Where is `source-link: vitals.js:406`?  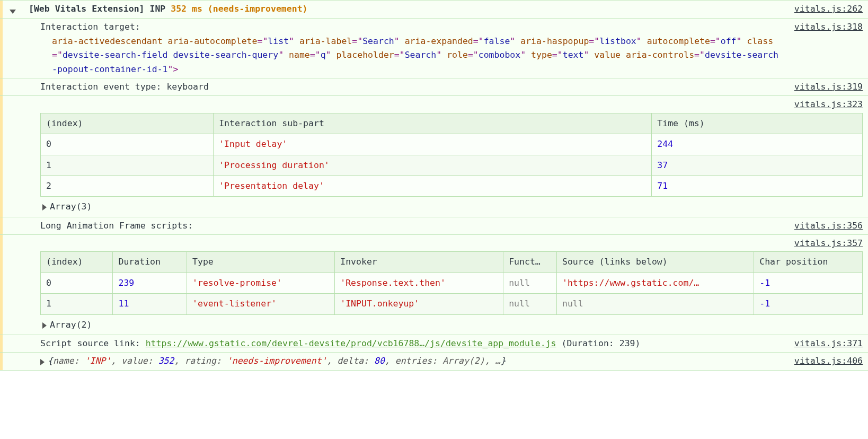 source-link: vitals.js:406 is located at coordinates (829, 361).